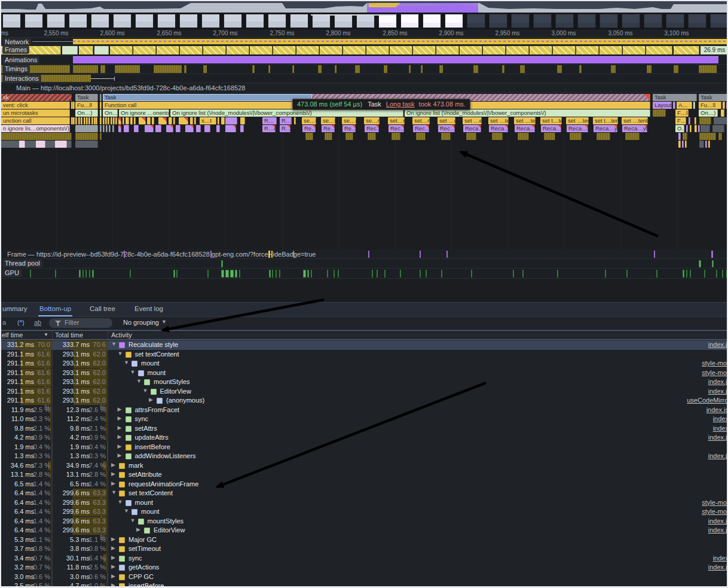 The height and width of the screenshot is (588, 728). Describe the element at coordinates (157, 354) in the screenshot. I see `activity-label: set textContent` at that location.